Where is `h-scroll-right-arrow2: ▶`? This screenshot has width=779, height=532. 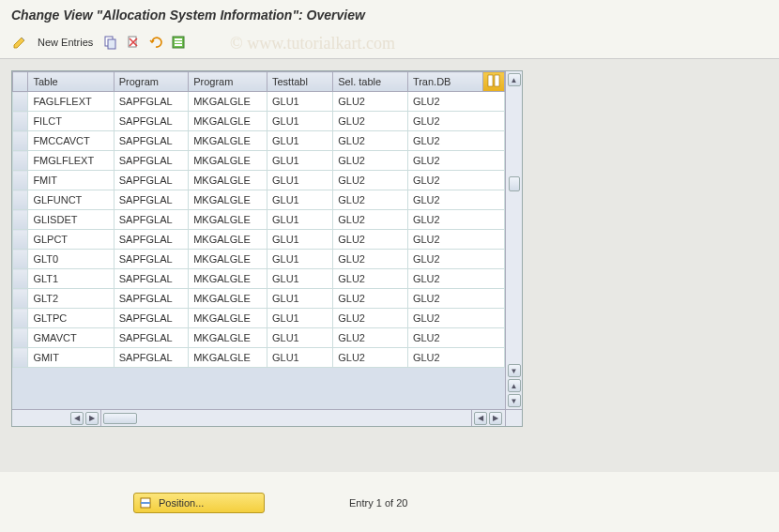 h-scroll-right-arrow2: ▶ is located at coordinates (496, 418).